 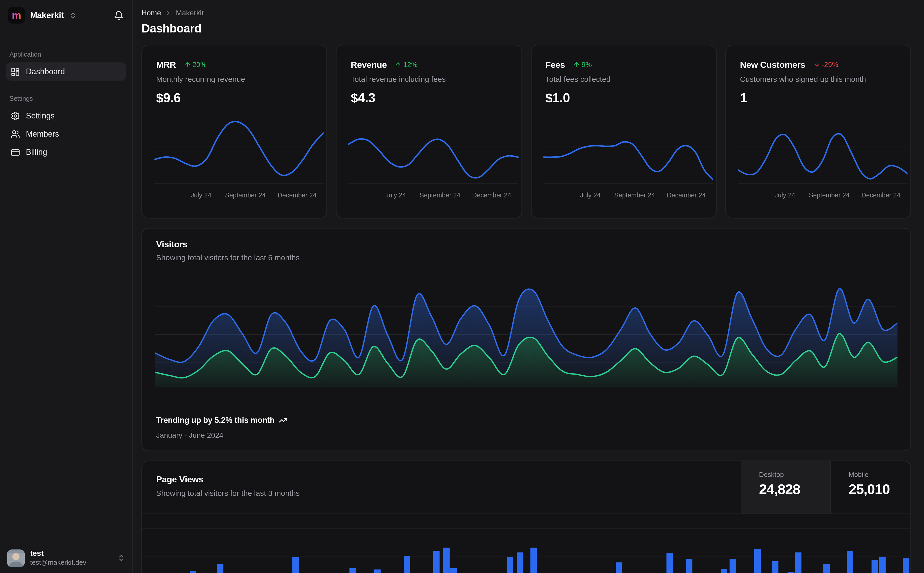 I want to click on trending-up-icon, so click(x=283, y=420).